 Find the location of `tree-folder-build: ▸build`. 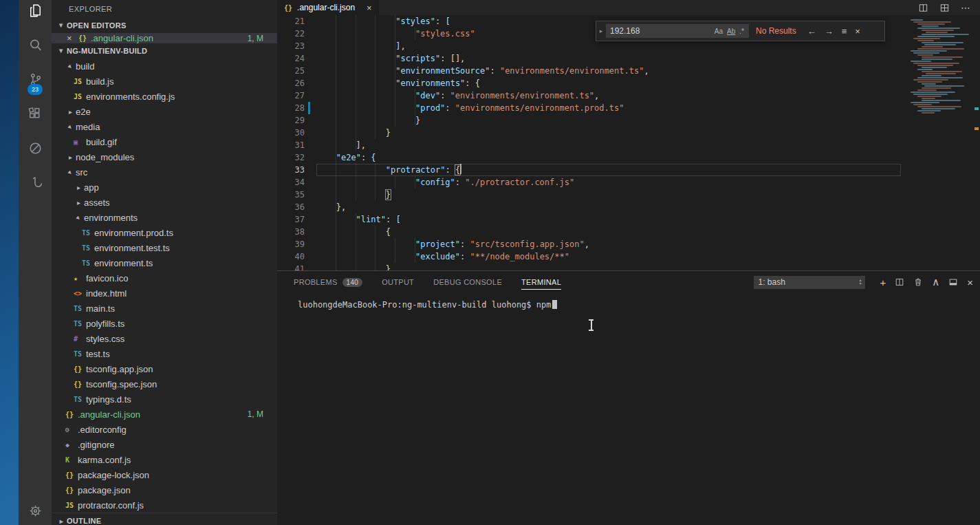

tree-folder-build: ▸build is located at coordinates (164, 66).